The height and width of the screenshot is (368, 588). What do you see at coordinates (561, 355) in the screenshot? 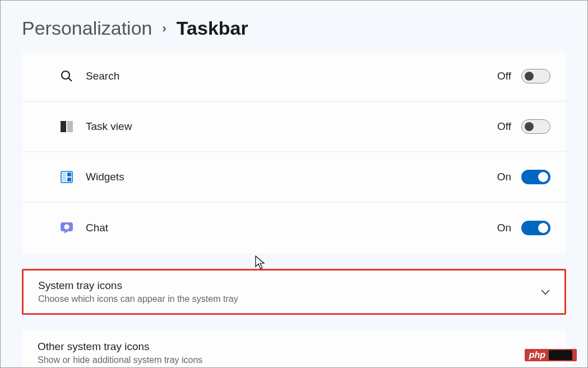
I see `badge-blackbox` at bounding box center [561, 355].